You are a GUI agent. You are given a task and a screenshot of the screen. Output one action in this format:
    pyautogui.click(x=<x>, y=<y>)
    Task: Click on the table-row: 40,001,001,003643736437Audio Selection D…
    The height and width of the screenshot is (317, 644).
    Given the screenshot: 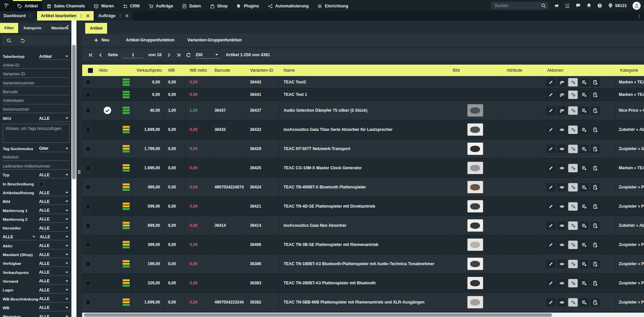 What is the action you would take?
    pyautogui.click(x=363, y=110)
    